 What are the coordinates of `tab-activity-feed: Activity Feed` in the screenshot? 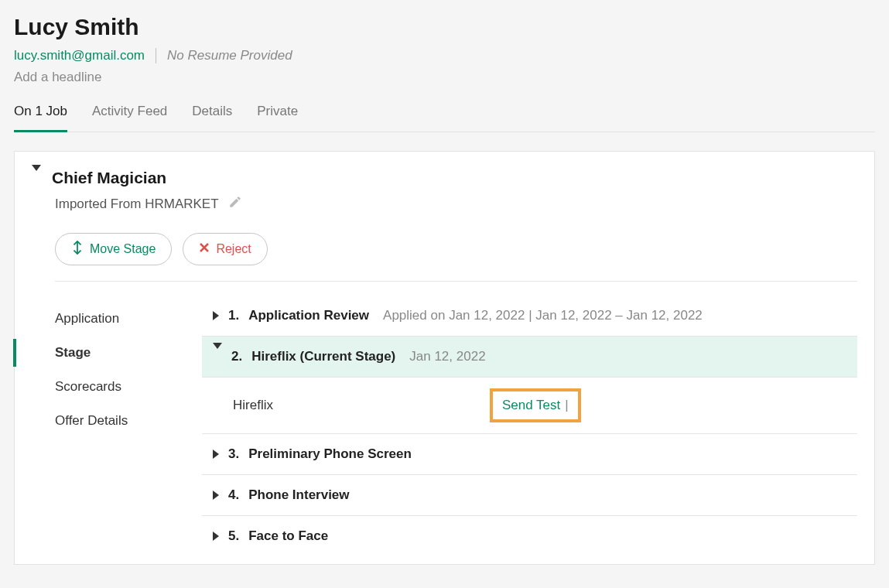 It's located at (130, 118).